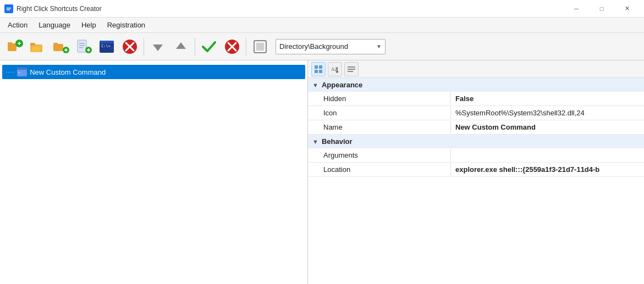 The image size is (644, 284). What do you see at coordinates (260, 47) in the screenshot?
I see `apply-button` at bounding box center [260, 47].